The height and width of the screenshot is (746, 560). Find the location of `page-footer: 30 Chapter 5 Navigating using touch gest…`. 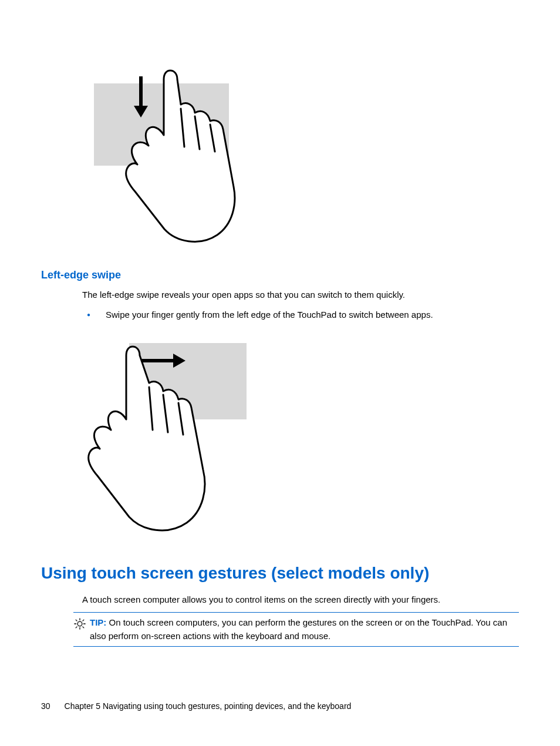

page-footer: 30 Chapter 5 Navigating using touch gest… is located at coordinates (280, 706).